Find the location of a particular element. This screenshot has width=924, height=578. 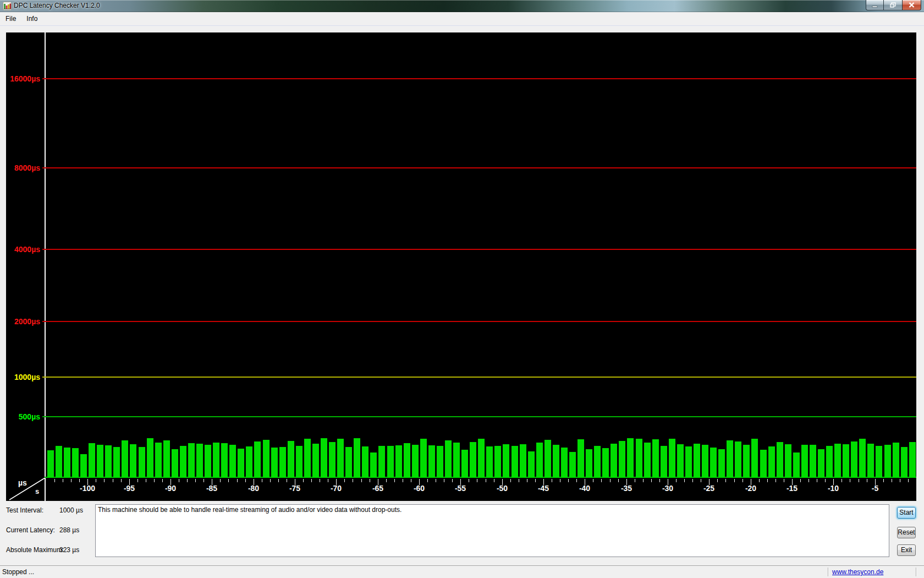

stat-value: 1000 µs is located at coordinates (72, 510).